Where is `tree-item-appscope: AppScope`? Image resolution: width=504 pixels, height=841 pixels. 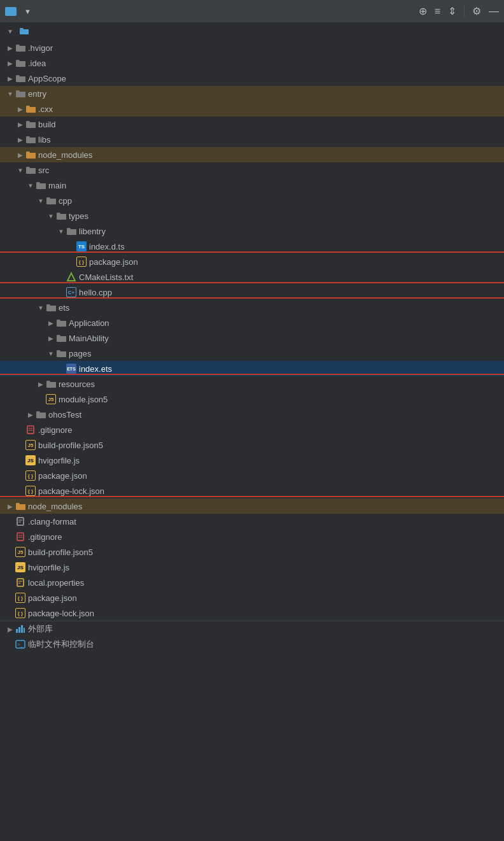 tree-item-appscope: AppScope is located at coordinates (252, 78).